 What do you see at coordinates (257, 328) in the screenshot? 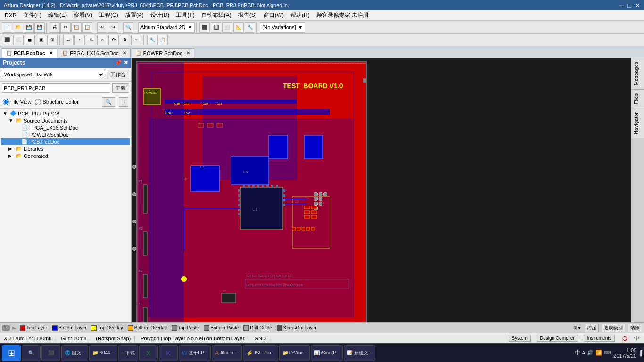
I see `layer-drill: Drill Guide` at bounding box center [257, 328].